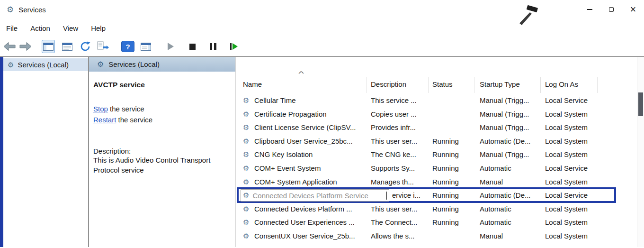  What do you see at coordinates (442, 84) in the screenshot?
I see `column-header-status: Status` at bounding box center [442, 84].